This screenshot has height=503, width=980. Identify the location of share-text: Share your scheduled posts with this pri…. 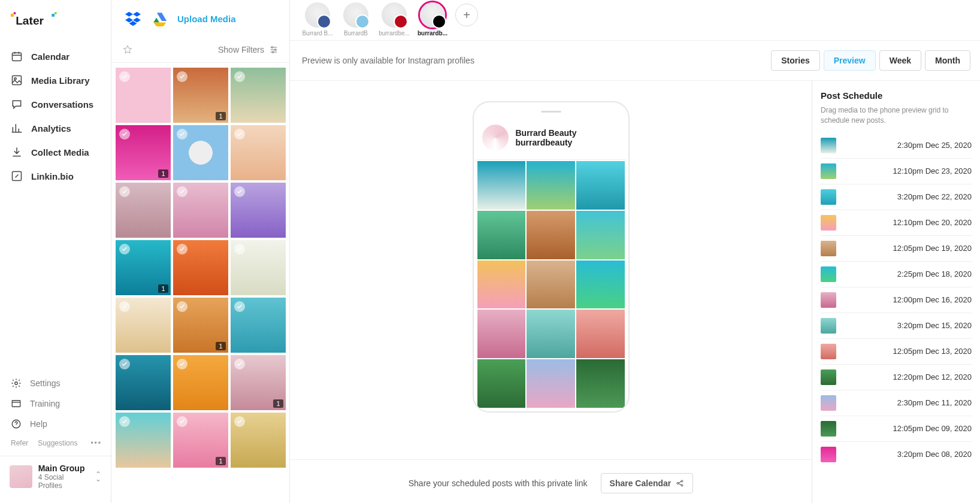
(498, 483).